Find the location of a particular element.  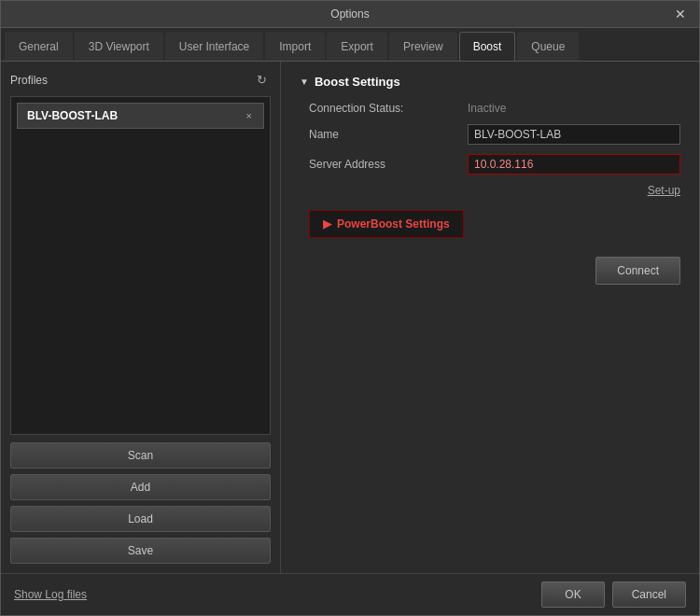

ok-button: OK is located at coordinates (573, 595).